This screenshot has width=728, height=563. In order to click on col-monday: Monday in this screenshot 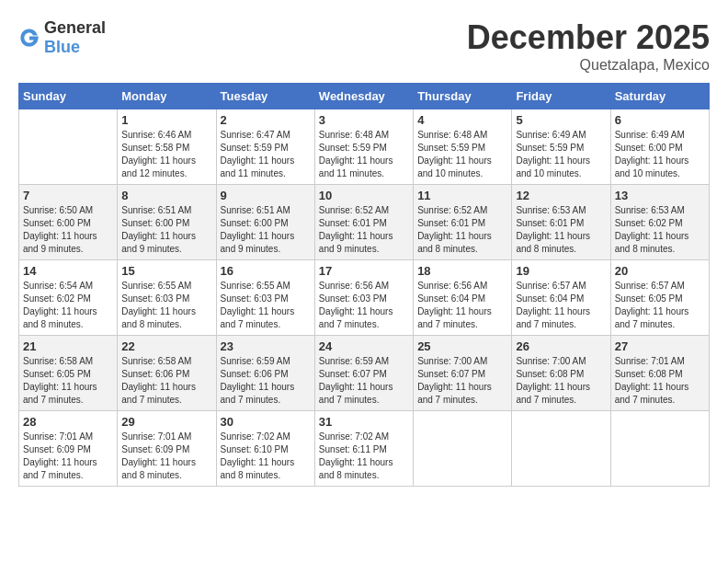, I will do `click(167, 97)`.